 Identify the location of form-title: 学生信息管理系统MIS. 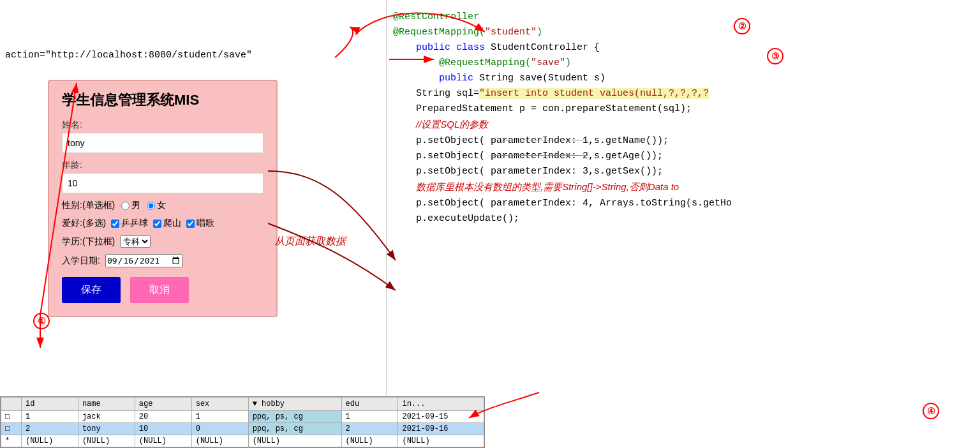
(163, 100).